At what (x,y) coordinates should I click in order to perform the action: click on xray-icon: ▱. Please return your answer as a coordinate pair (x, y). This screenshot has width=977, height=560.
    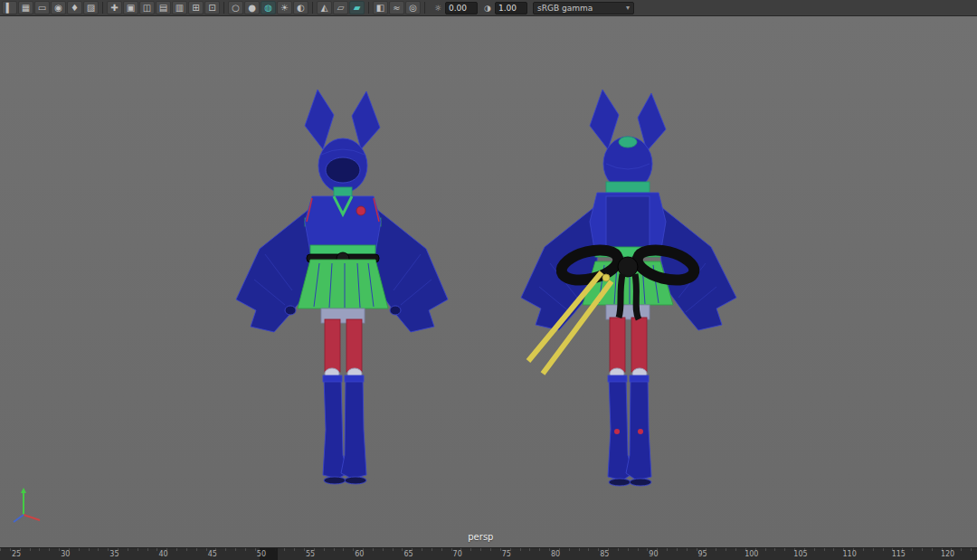
    Looking at the image, I should click on (340, 7).